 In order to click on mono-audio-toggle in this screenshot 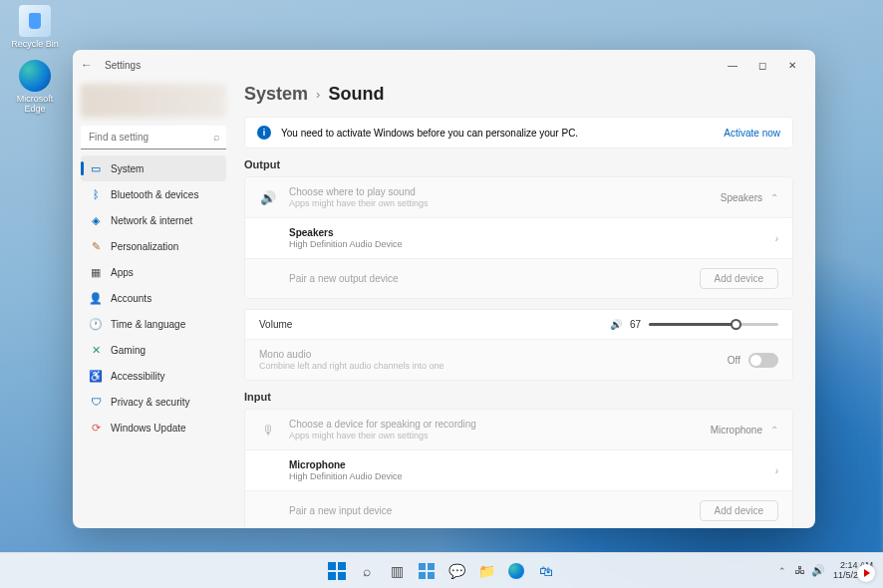, I will do `click(763, 361)`.